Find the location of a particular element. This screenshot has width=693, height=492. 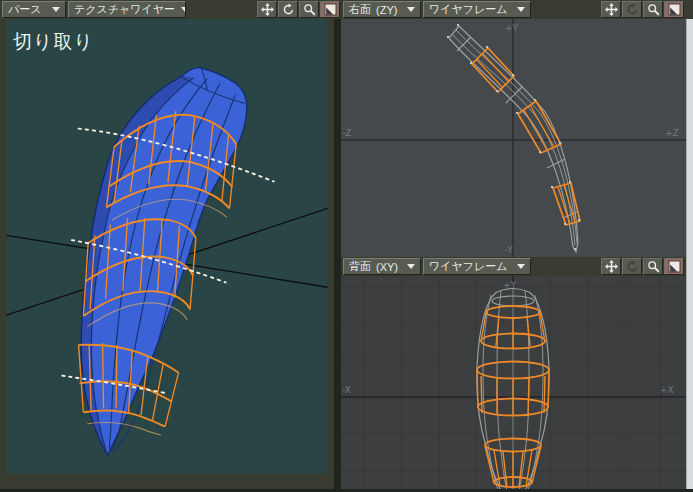

axis-label-right: +Z is located at coordinates (672, 133).